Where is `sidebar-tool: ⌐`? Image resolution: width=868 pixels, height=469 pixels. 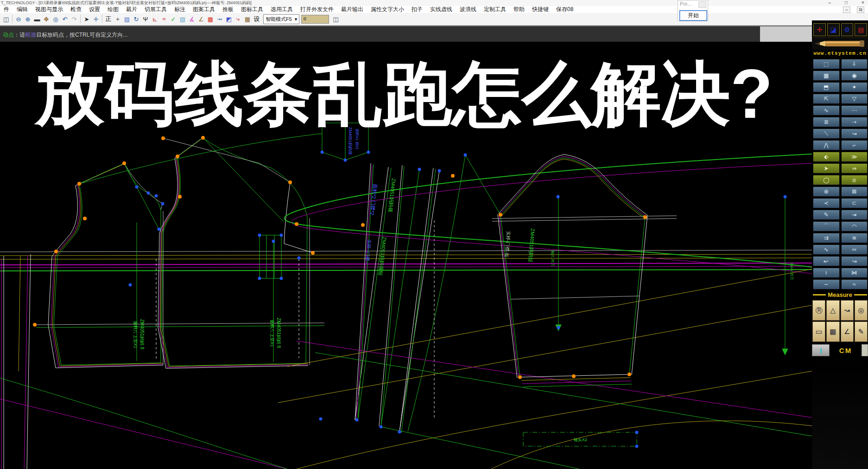 sidebar-tool: ⌐ is located at coordinates (855, 145).